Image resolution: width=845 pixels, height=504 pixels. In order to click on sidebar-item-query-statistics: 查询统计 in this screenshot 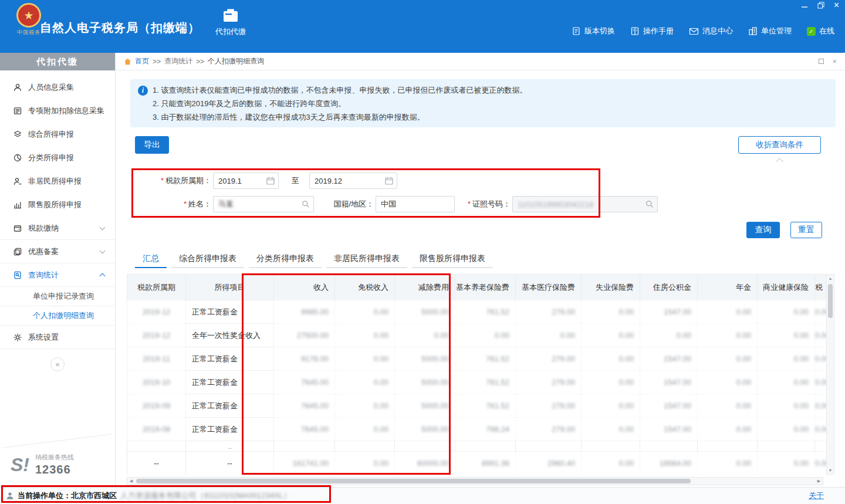, I will do `click(58, 275)`.